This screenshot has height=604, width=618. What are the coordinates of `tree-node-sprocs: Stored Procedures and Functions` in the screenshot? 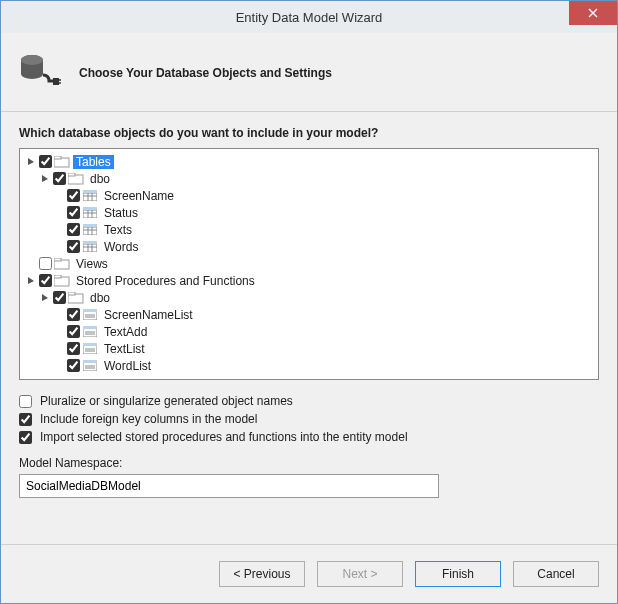 It's located at (309, 280).